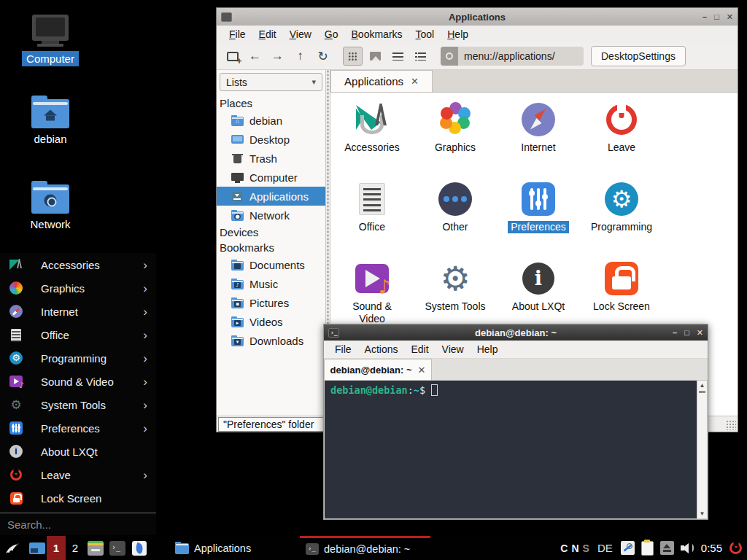  What do you see at coordinates (271, 139) in the screenshot?
I see `sidebar-item-desktop: Desktop` at bounding box center [271, 139].